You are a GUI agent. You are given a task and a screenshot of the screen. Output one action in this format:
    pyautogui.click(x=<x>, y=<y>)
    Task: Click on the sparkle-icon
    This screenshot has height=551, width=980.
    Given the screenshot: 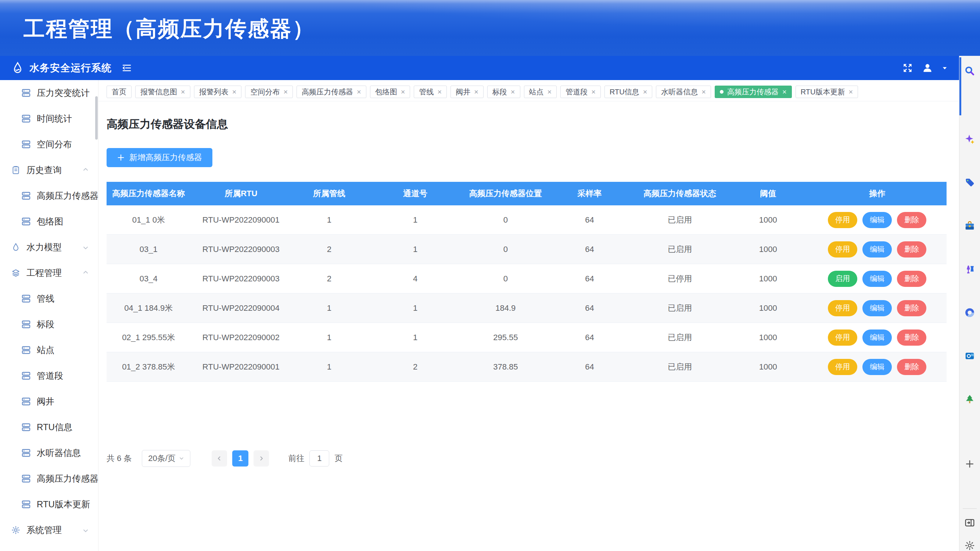 What is the action you would take?
    pyautogui.click(x=969, y=139)
    